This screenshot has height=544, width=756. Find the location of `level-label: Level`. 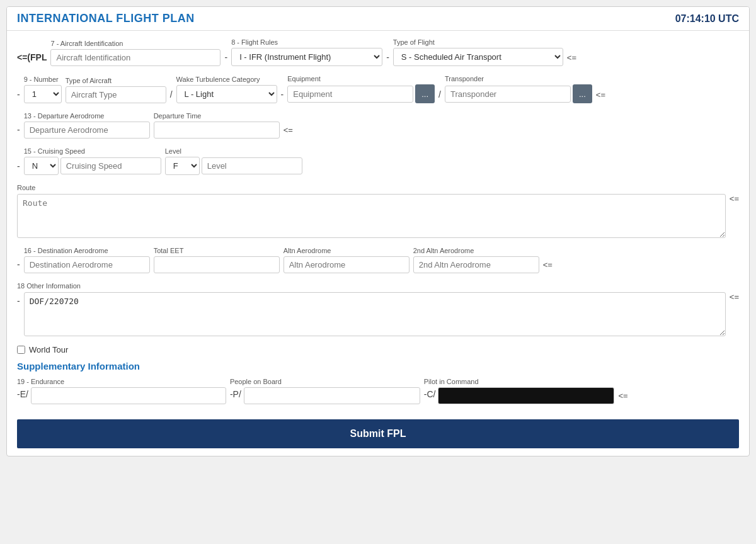

level-label: Level is located at coordinates (234, 151).